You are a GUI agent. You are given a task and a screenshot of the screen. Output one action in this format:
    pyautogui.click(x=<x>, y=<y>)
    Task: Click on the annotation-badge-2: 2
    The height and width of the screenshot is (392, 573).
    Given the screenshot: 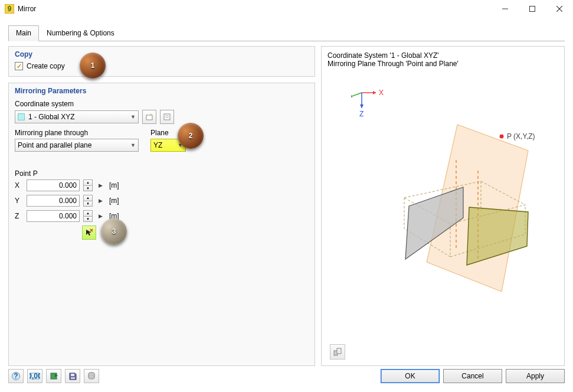 What is the action you would take?
    pyautogui.click(x=191, y=136)
    